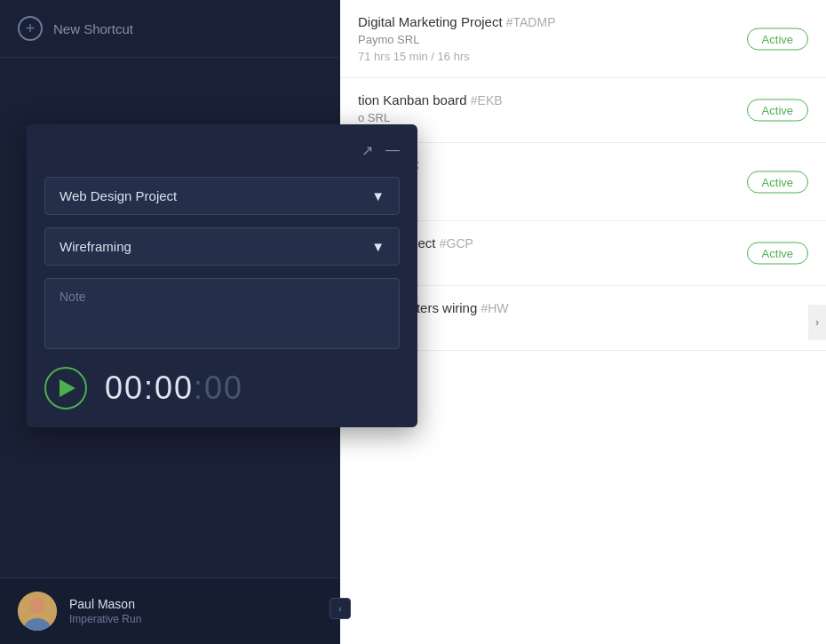 Image resolution: width=826 pixels, height=644 pixels. What do you see at coordinates (222, 195) in the screenshot?
I see `project-dropdown: Web Design Project ▼` at bounding box center [222, 195].